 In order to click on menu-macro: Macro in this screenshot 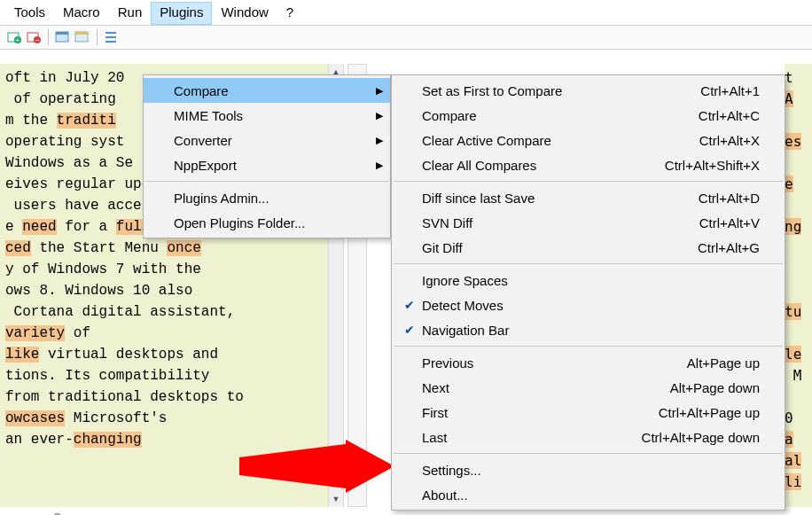, I will do `click(82, 13)`.